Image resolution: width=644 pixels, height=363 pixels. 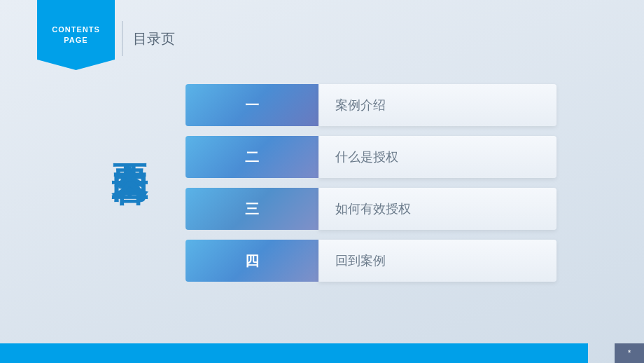 What do you see at coordinates (130, 136) in the screenshot?
I see `main-vertical-text: 主要内容` at bounding box center [130, 136].